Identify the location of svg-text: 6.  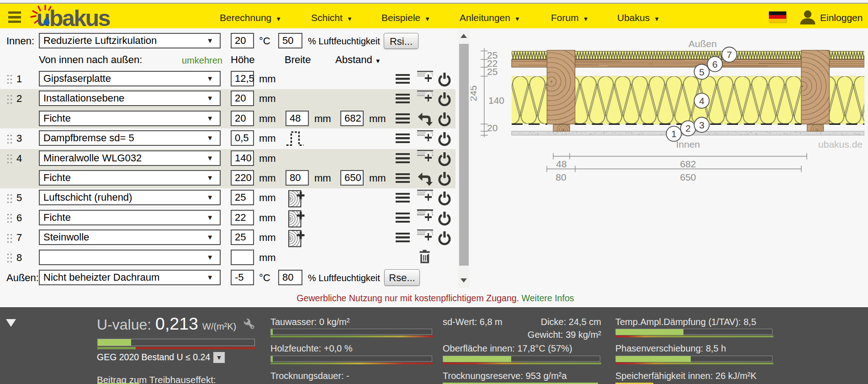
(715, 64).